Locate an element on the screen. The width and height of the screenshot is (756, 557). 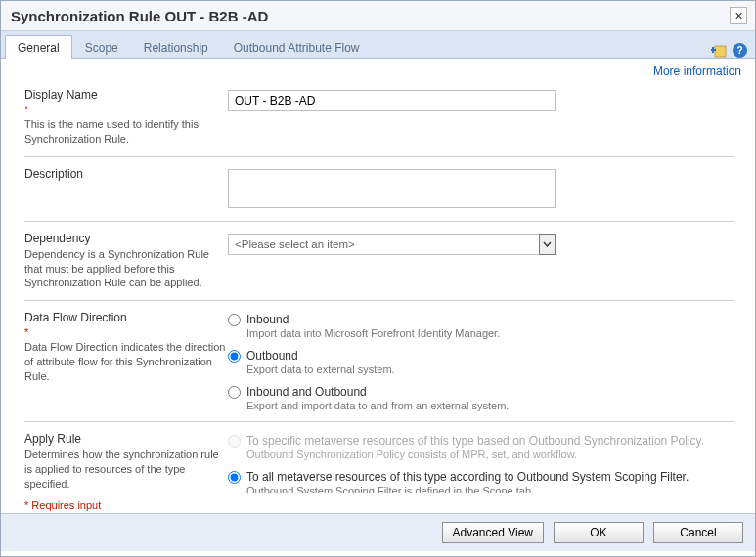
dataflow-radio-inbound is located at coordinates (235, 321).